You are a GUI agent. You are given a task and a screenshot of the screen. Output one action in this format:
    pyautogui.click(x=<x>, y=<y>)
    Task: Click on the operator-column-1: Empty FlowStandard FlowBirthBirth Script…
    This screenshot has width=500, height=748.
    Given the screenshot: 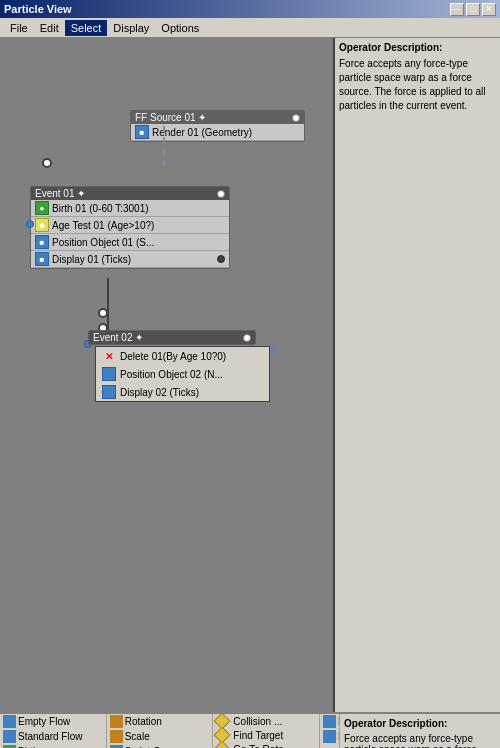 What is the action you would take?
    pyautogui.click(x=54, y=731)
    